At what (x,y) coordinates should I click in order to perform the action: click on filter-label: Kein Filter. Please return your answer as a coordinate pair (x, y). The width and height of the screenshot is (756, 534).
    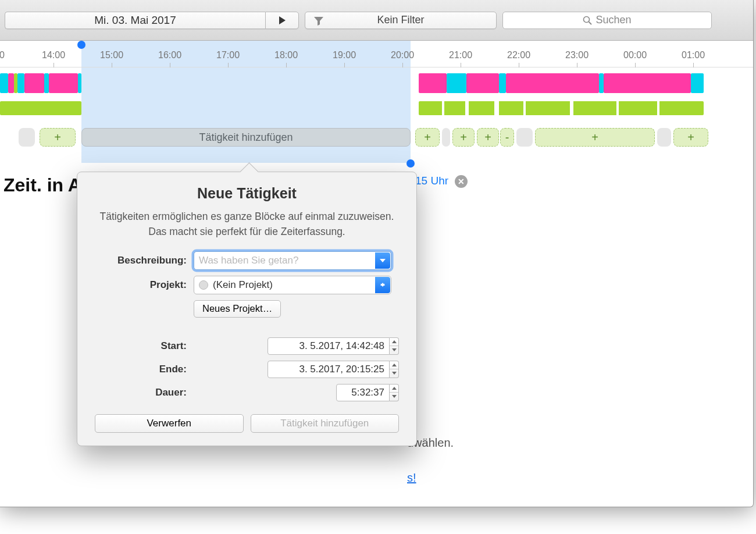
    Looking at the image, I should click on (400, 20).